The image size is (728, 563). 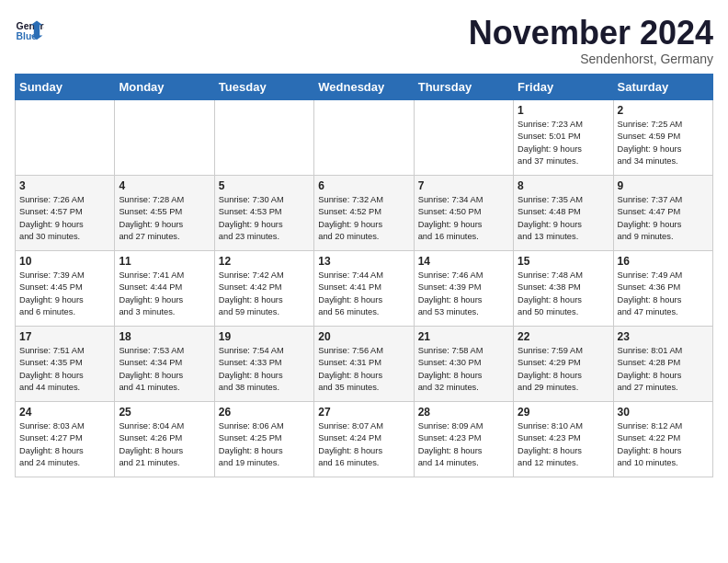 I want to click on calendar-day-cell: 19Sunrise: 7:54 AM Sunset: 4:33 PM Dayli…, so click(x=264, y=363).